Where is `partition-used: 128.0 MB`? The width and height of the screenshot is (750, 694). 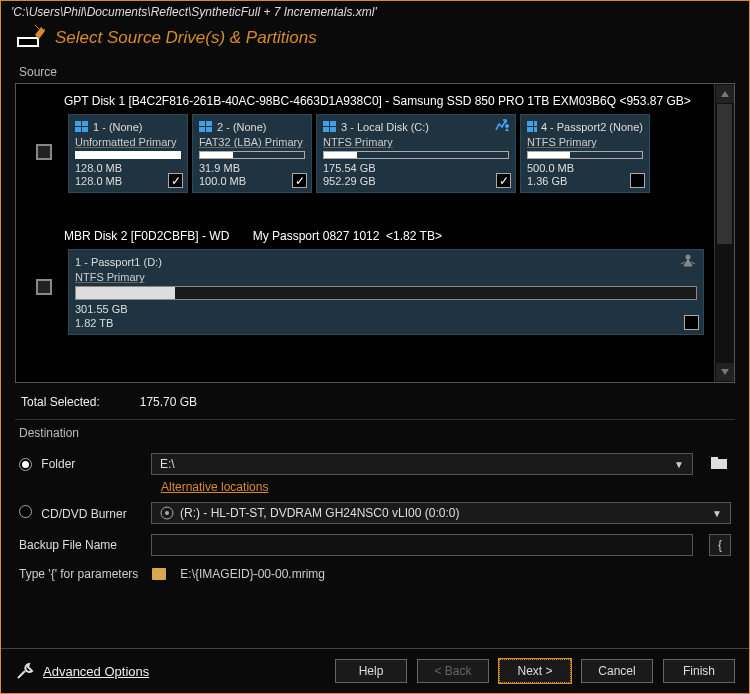 partition-used: 128.0 MB is located at coordinates (128, 168).